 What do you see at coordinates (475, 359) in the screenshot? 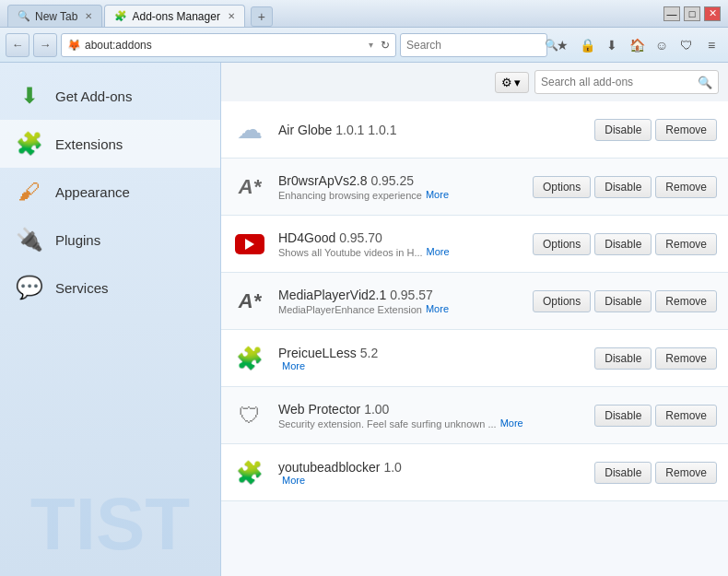
I see `extension-preicueless: 🧩 PreicueLLess 5.2 More Disable Remove` at bounding box center [475, 359].